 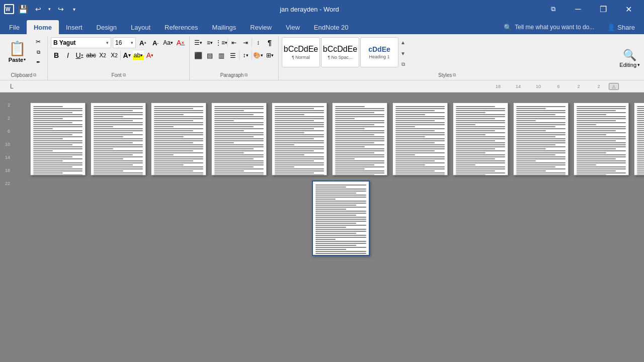 I want to click on styles-scroll-down: ▼, so click(x=403, y=53).